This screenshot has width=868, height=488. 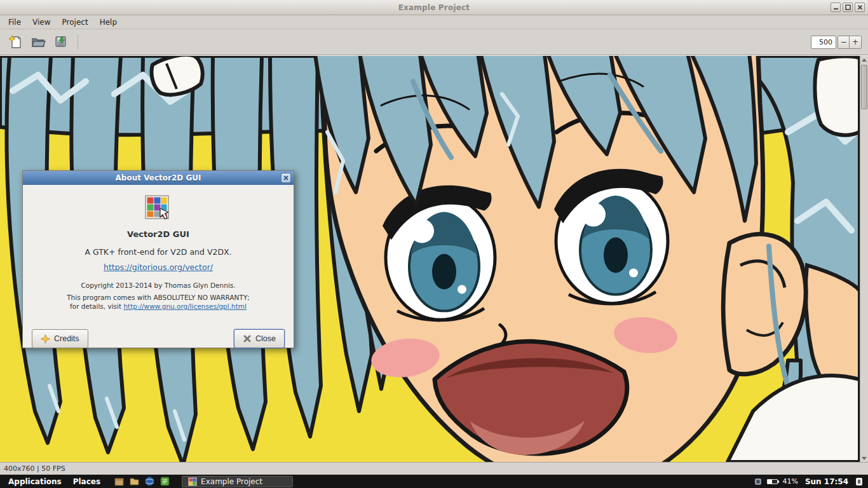 What do you see at coordinates (231, 482) in the screenshot?
I see `taskbar-item-label: Example Project` at bounding box center [231, 482].